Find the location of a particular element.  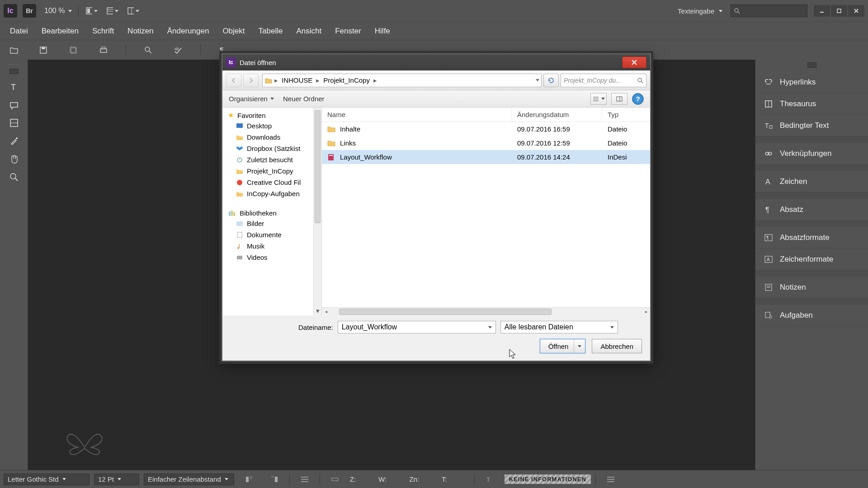

panel-character-styles: AZeichenformate is located at coordinates (812, 259).